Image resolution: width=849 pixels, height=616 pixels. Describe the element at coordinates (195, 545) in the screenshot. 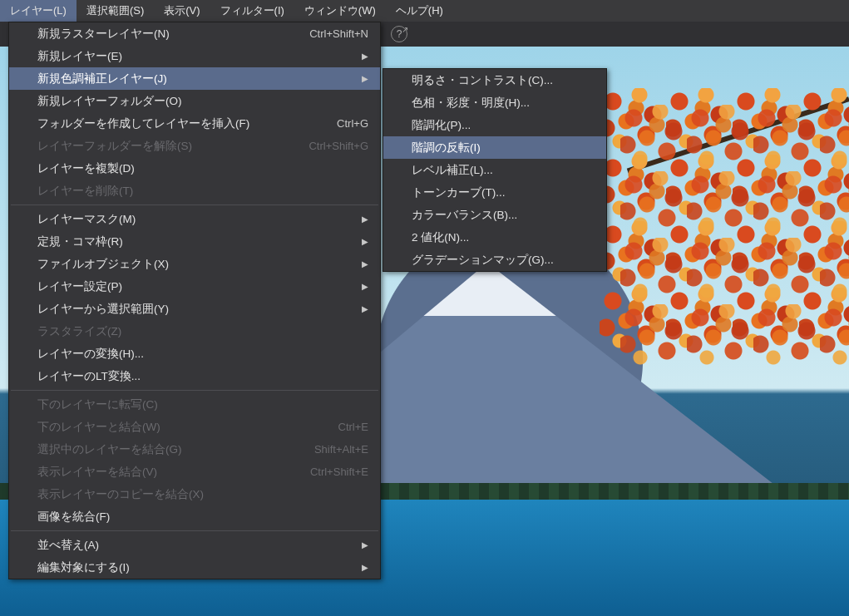

I see `menuitem-arrange: 並べ替え(A) ▶` at that location.